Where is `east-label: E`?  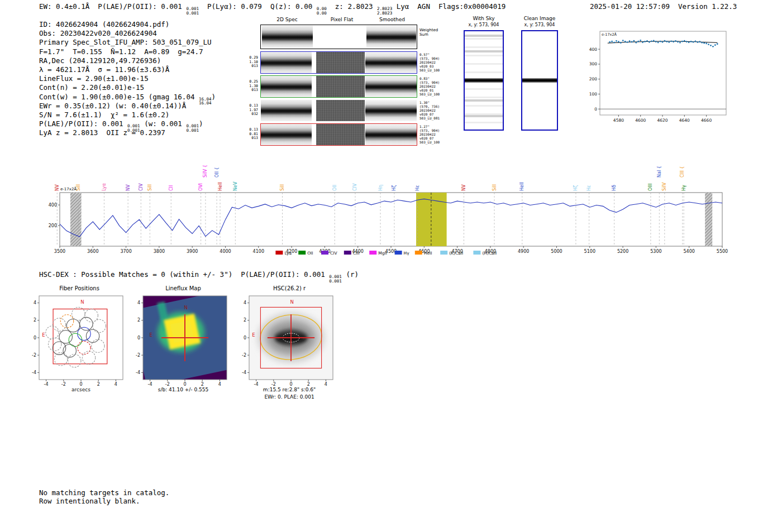 east-label: E is located at coordinates (254, 335).